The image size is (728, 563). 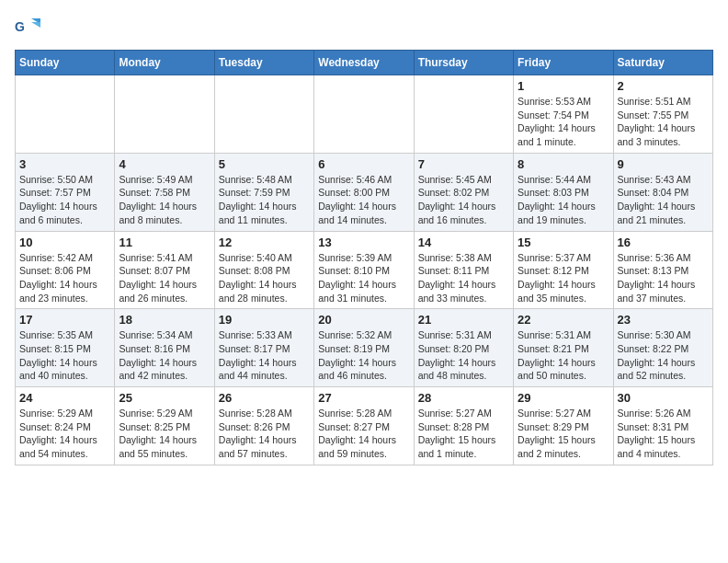 I want to click on day-header-wednesday: Wednesday, so click(x=364, y=63).